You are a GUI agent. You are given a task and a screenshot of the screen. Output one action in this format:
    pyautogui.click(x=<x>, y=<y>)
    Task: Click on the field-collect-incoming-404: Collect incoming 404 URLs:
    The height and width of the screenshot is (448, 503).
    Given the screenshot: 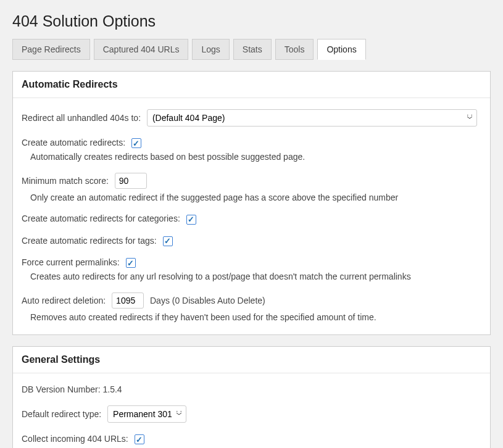 What is the action you would take?
    pyautogui.click(x=252, y=439)
    